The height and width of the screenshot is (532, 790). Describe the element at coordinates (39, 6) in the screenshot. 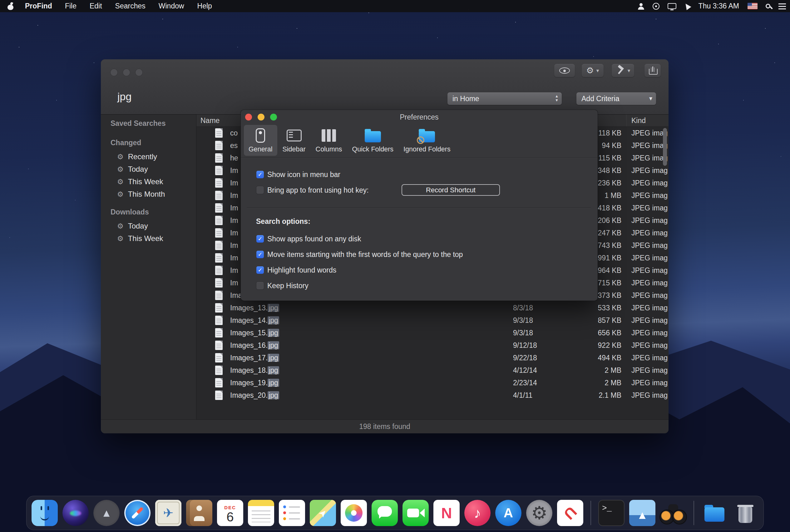

I see `app-menu-profind: ProFind` at that location.